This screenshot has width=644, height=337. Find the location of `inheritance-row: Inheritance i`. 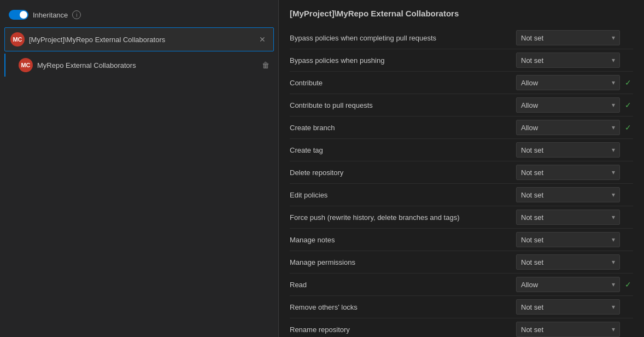

inheritance-row: Inheritance i is located at coordinates (139, 17).